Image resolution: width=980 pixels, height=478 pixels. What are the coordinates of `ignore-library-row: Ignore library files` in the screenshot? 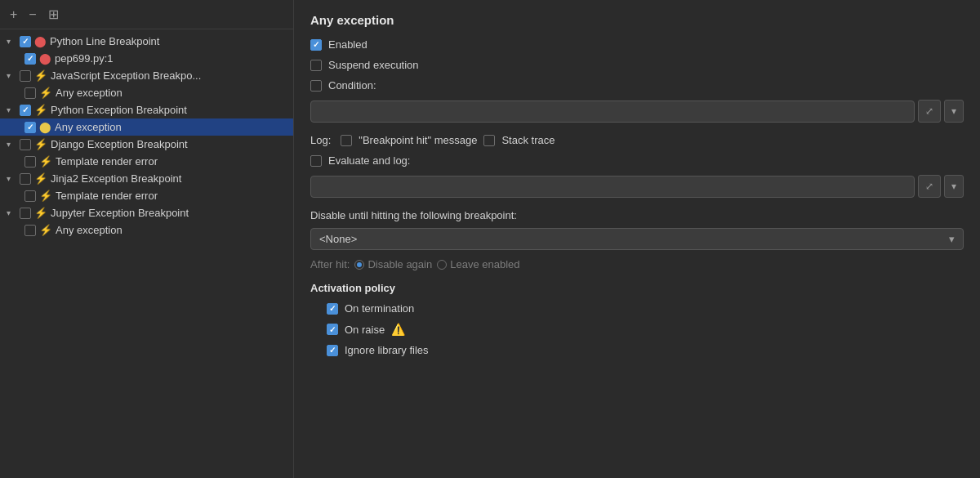 It's located at (645, 350).